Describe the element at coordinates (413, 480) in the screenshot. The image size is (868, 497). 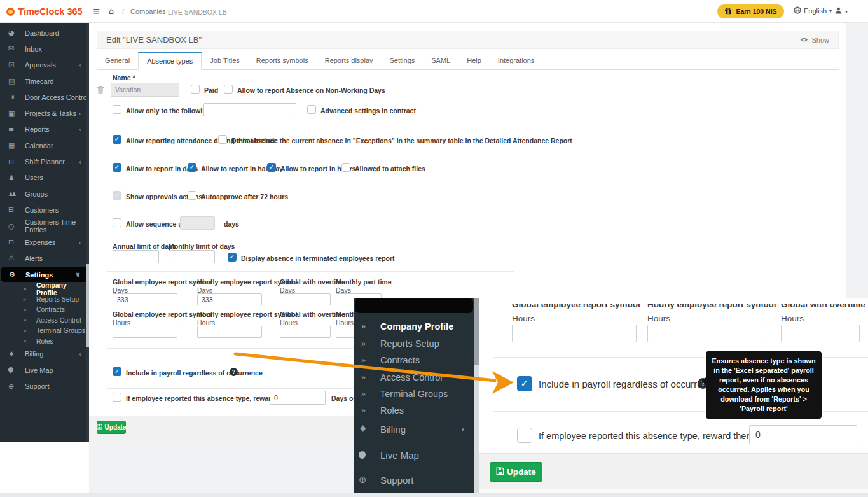
I see `inset-item-support: ⊕Support` at that location.